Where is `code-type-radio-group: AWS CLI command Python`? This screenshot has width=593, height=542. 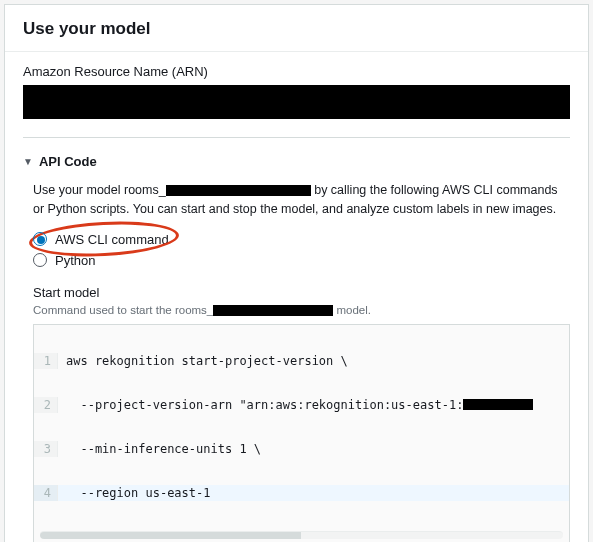
code-type-radio-group: AWS CLI command Python is located at coordinates (296, 255).